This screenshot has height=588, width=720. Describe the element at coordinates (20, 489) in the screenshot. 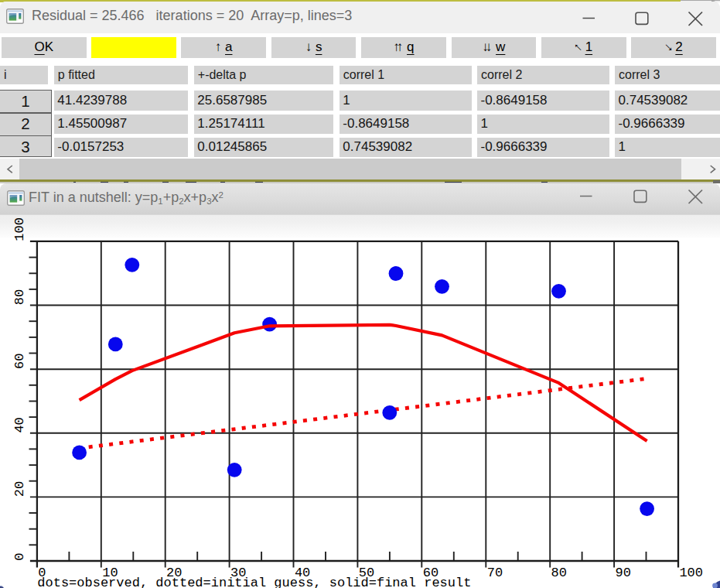

I see `svg-text: 20` at that location.